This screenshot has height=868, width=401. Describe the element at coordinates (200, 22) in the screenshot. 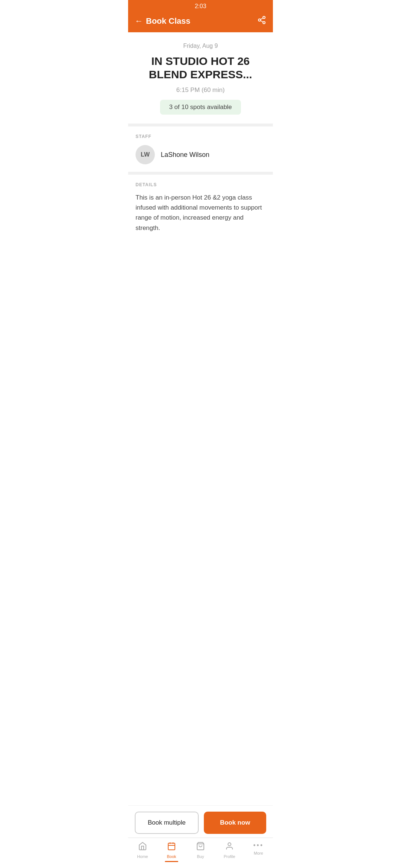

I see `header: ← Book Class` at that location.